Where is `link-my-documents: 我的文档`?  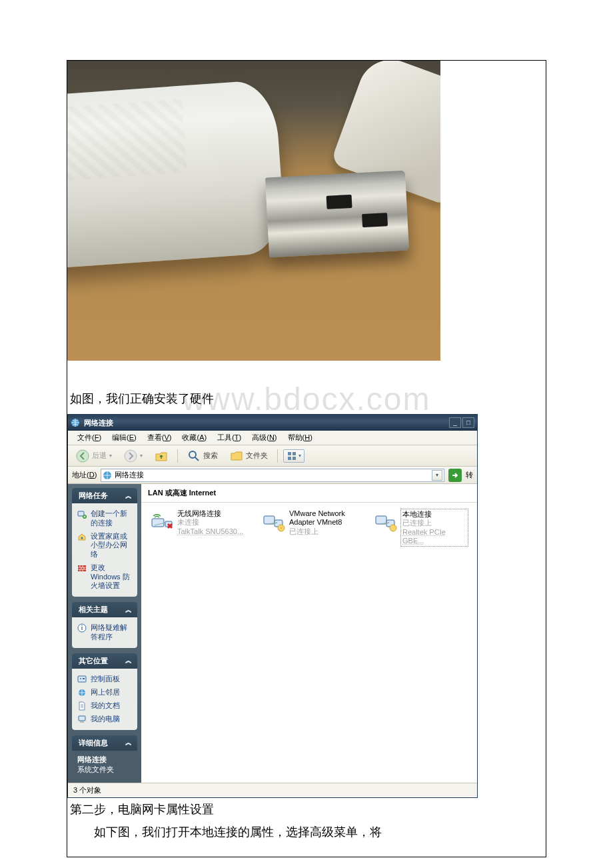
link-my-documents: 我的文档 is located at coordinates (105, 706).